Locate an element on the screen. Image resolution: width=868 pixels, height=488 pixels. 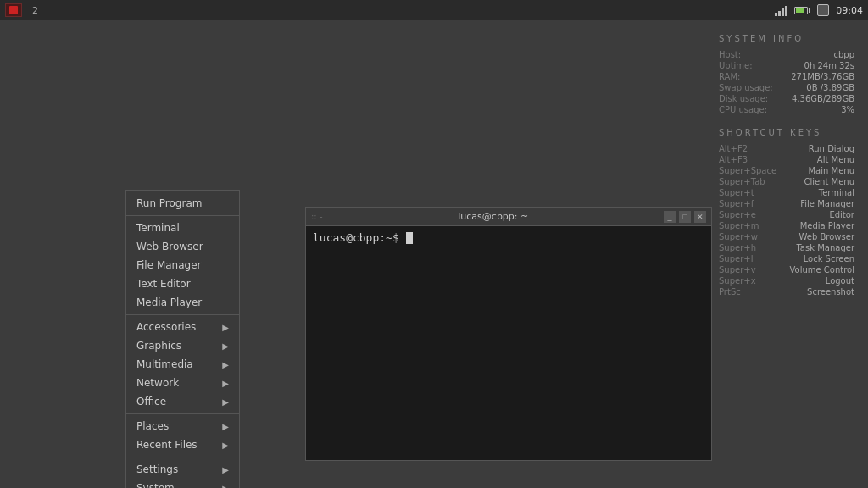
menu-recent-files-arrow: ▶ is located at coordinates (225, 446).